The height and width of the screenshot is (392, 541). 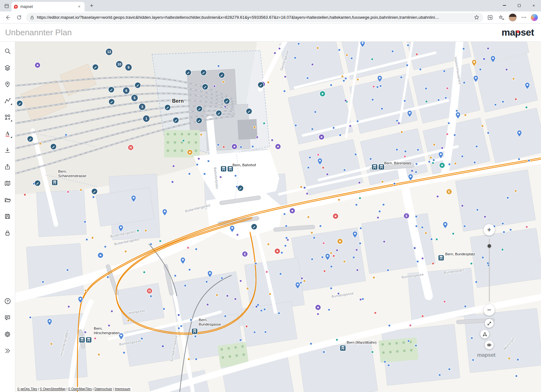 What do you see at coordinates (8, 167) in the screenshot?
I see `export-tool-button` at bounding box center [8, 167].